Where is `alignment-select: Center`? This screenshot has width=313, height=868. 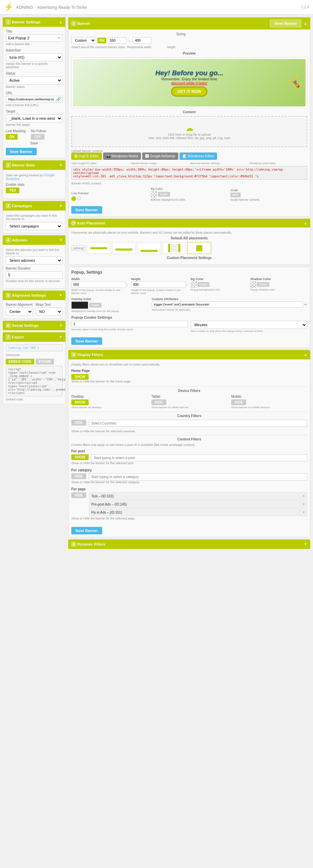 alignment-select: Center is located at coordinates (19, 312).